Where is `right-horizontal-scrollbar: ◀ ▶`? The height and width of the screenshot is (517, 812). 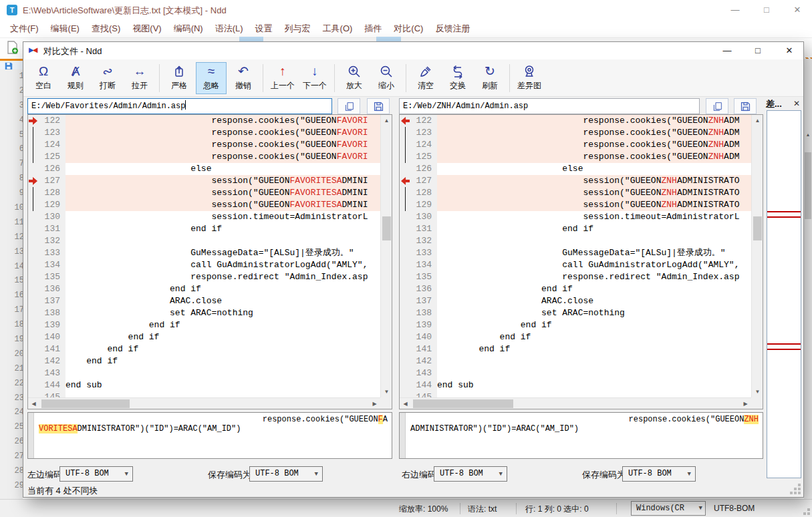 right-horizontal-scrollbar: ◀ ▶ is located at coordinates (575, 403).